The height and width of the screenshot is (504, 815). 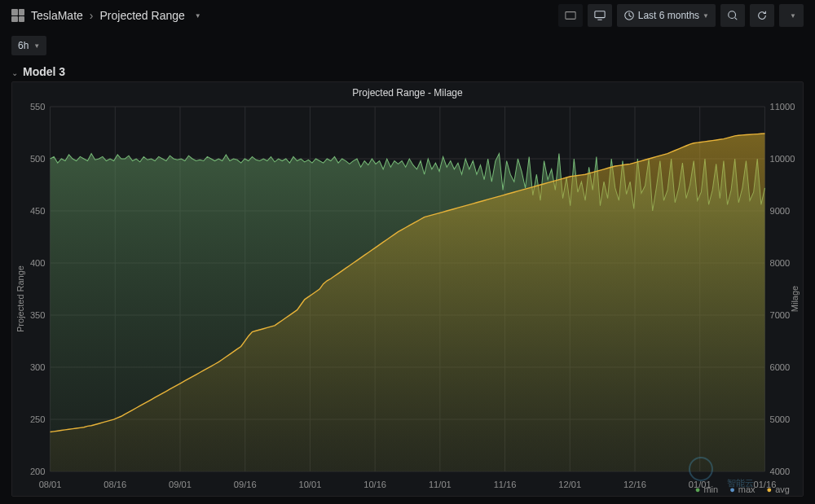 What do you see at coordinates (37, 211) in the screenshot?
I see `svg-text: 450` at bounding box center [37, 211].